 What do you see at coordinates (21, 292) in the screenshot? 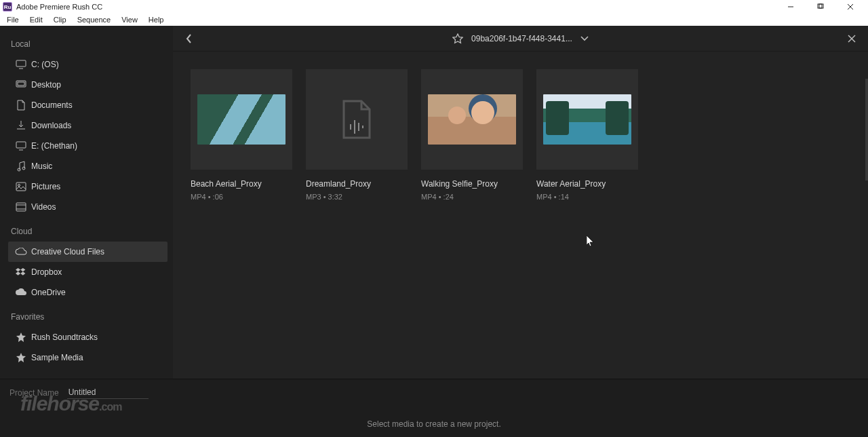
I see `cloud-icon` at bounding box center [21, 292].